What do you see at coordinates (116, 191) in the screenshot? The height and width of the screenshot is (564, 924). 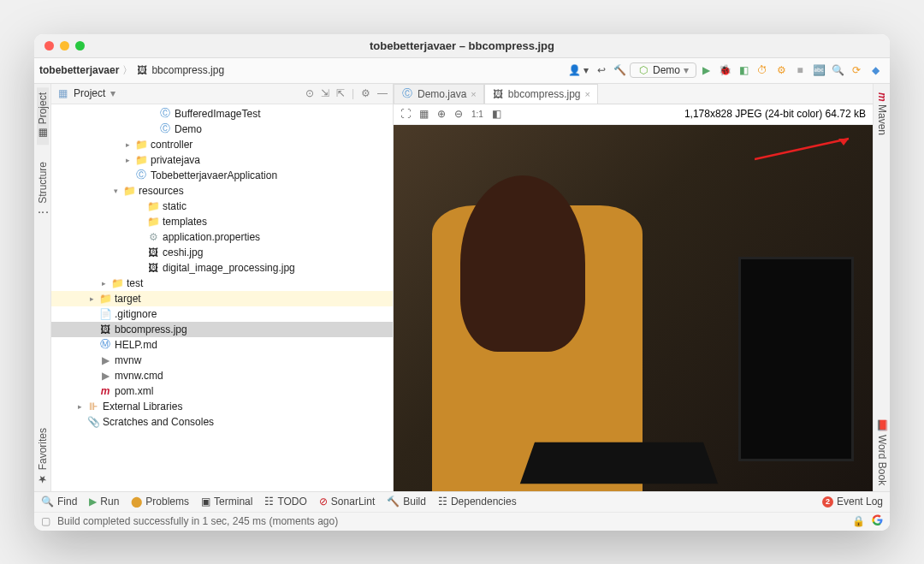 I see `tree-arrow-icon: ▾` at bounding box center [116, 191].